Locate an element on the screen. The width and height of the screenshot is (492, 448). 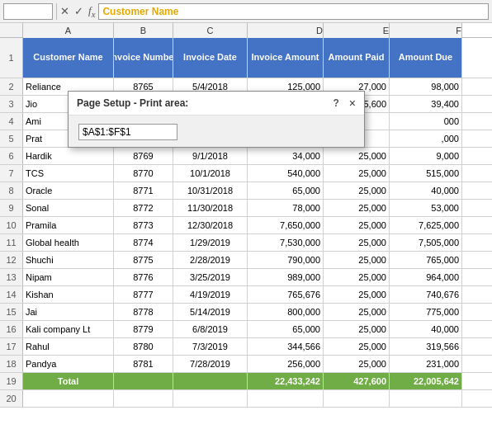
cell-amount-due: 7,625,000 is located at coordinates (426, 225).